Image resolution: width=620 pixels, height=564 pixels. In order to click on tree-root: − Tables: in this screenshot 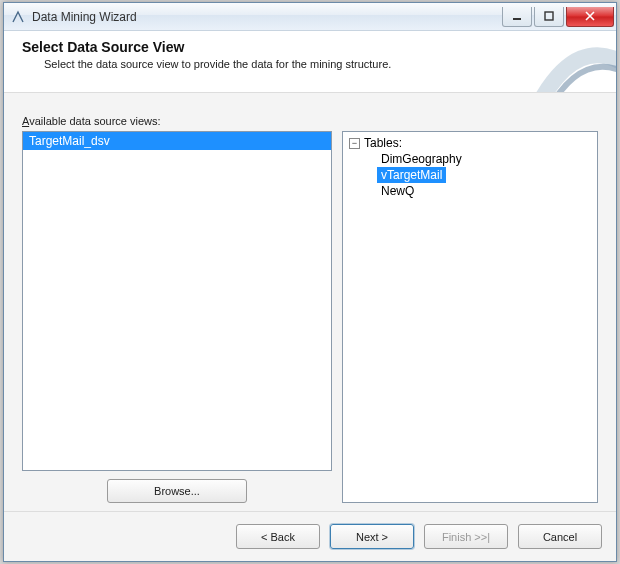, I will do `click(470, 143)`.